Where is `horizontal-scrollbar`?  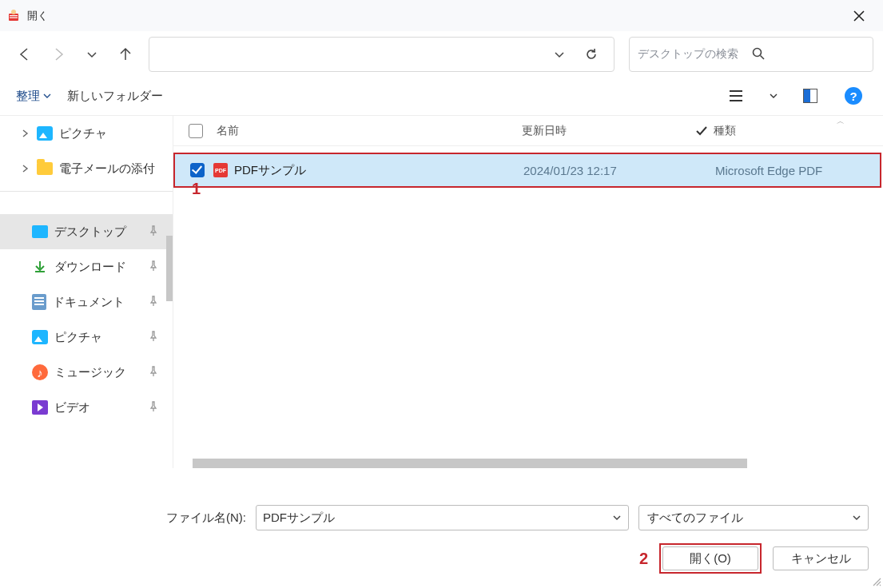 horizontal-scrollbar is located at coordinates (470, 463).